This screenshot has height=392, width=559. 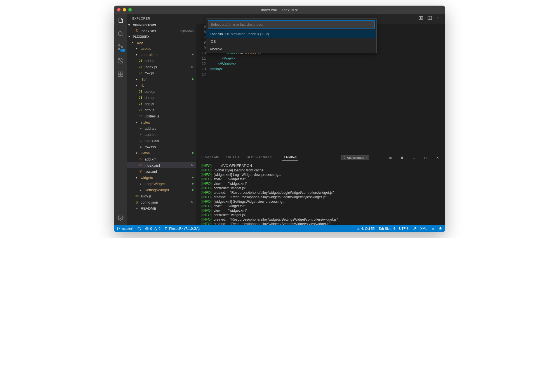 I want to click on sync-icon, so click(x=139, y=229).